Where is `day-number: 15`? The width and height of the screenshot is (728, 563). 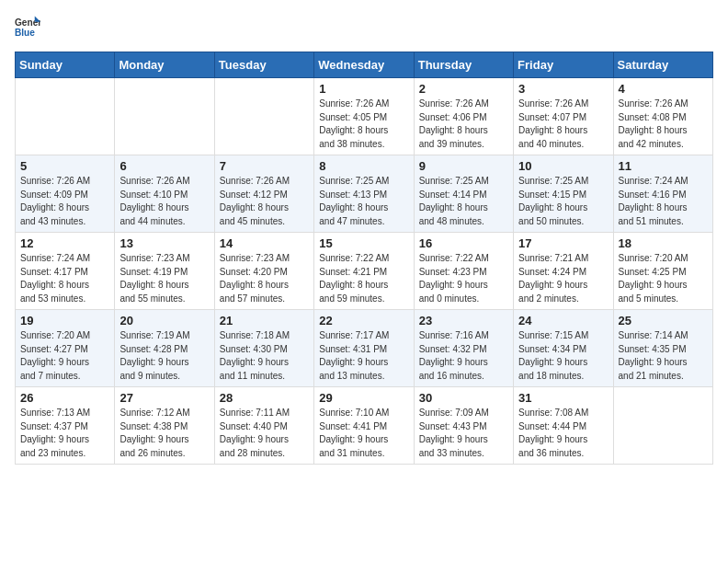
day-number: 15 is located at coordinates (364, 243).